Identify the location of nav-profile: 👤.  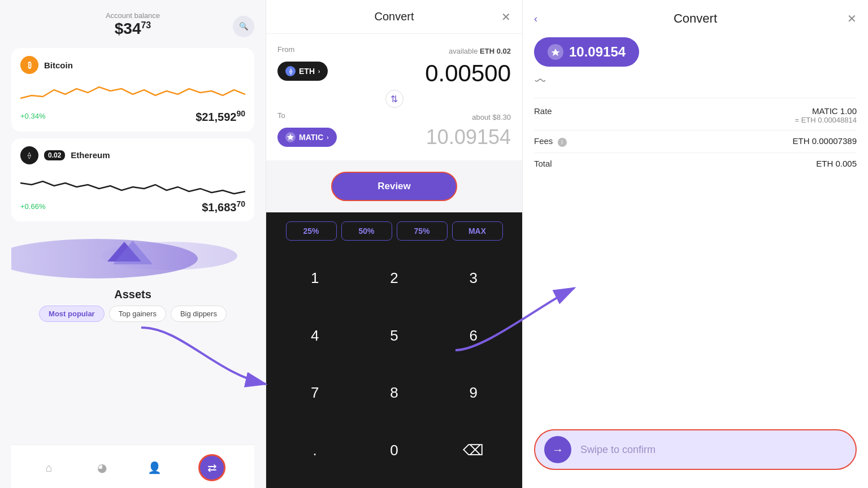
(155, 468).